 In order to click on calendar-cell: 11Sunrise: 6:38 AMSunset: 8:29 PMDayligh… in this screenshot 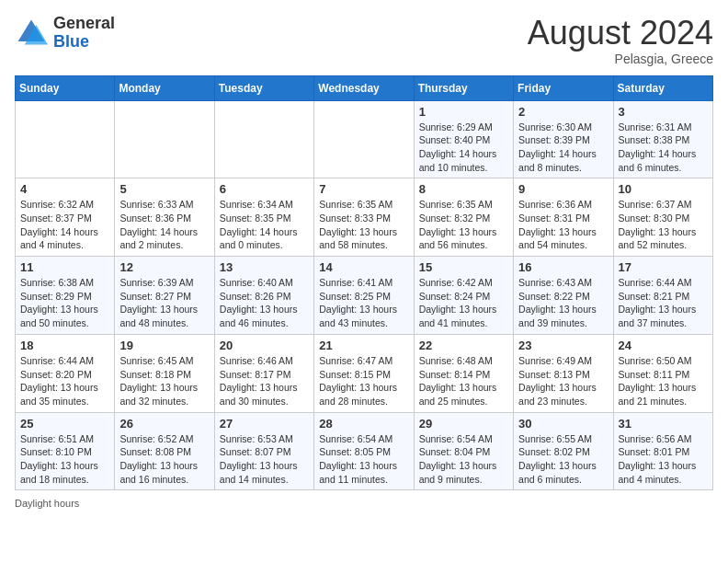, I will do `click(65, 296)`.